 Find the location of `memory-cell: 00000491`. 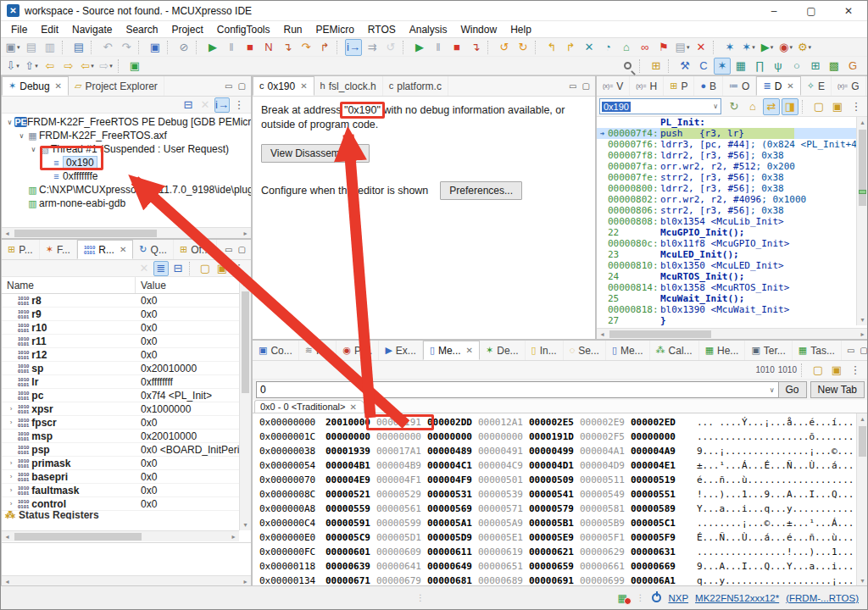

memory-cell: 00000491 is located at coordinates (504, 451).